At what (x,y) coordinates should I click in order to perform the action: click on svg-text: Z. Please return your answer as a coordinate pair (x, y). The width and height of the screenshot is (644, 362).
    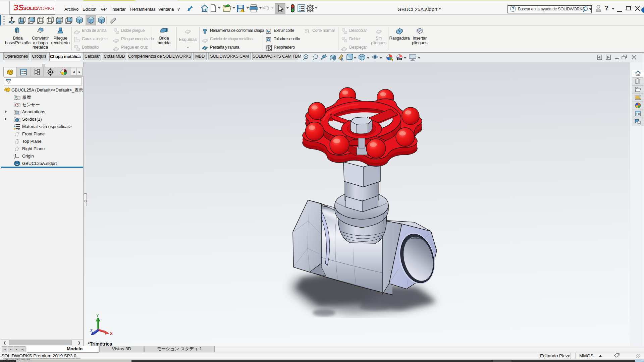
    Looking at the image, I should click on (91, 331).